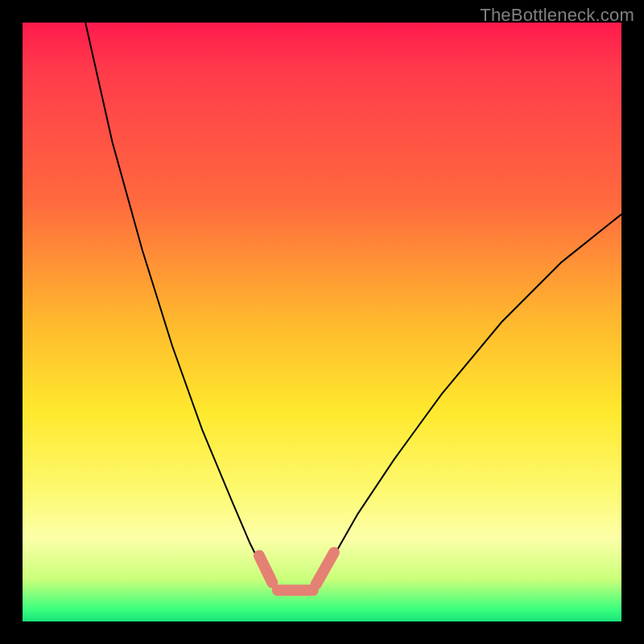 The image size is (644, 644). Describe the element at coordinates (325, 568) in the screenshot. I see `marker-right-tail` at that location.